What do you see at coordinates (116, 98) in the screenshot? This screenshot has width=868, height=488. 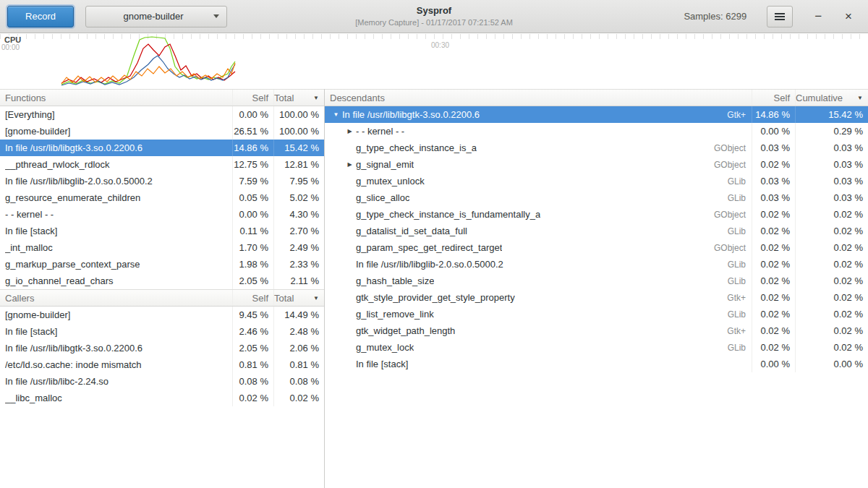 I see `functions-column-header: Functions` at bounding box center [116, 98].